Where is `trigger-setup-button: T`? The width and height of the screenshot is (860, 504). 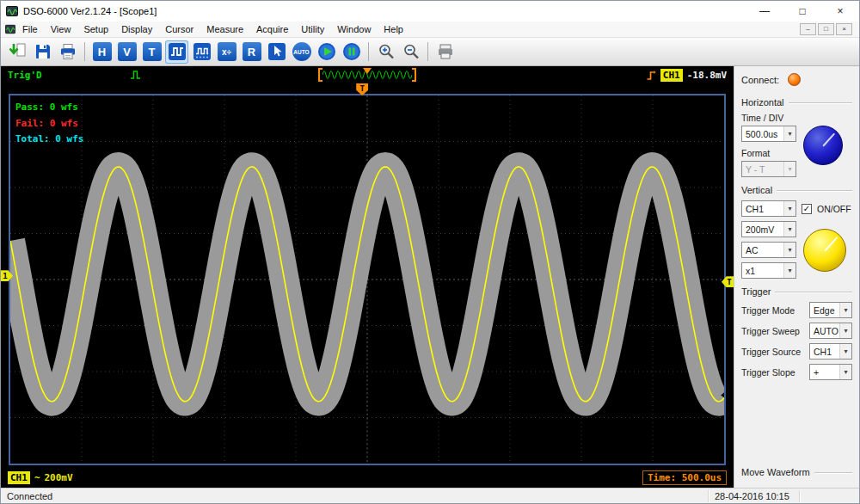 trigger-setup-button: T is located at coordinates (151, 52).